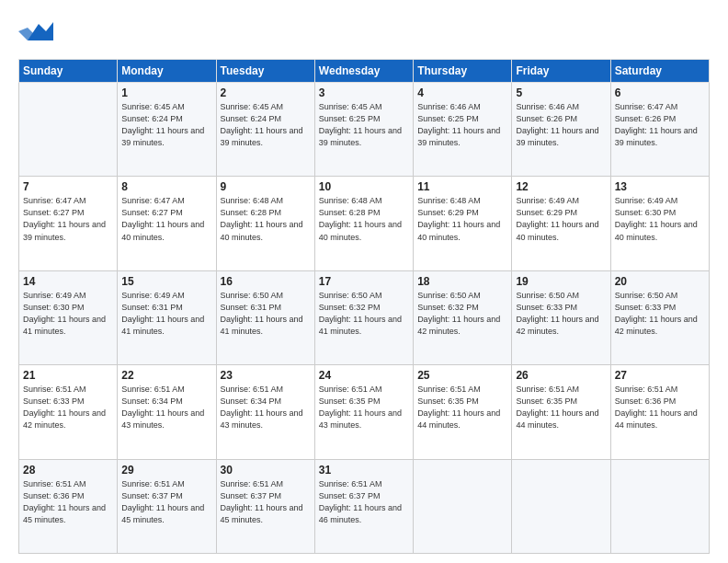  I want to click on header-saturday: Saturday, so click(660, 72).